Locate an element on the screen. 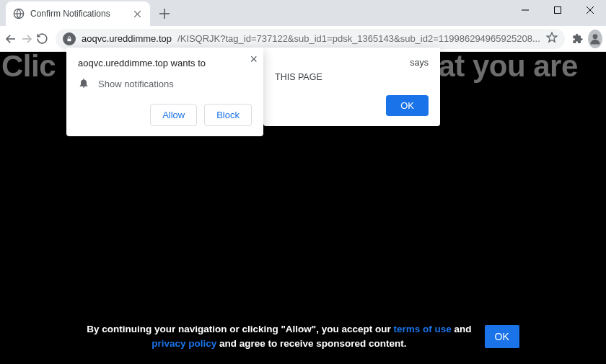 This screenshot has width=606, height=364. globe-icon is located at coordinates (19, 14).